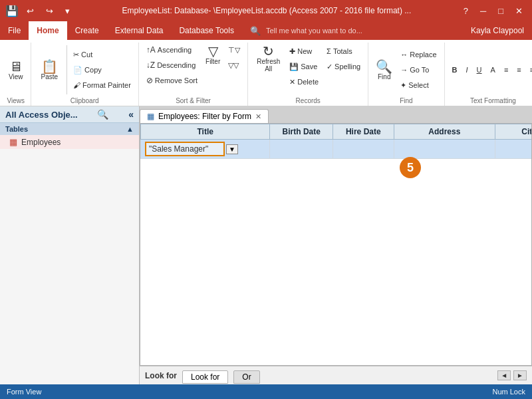 The width and height of the screenshot is (532, 399). Describe the element at coordinates (418, 85) in the screenshot. I see `select-button: ✦ Select` at that location.